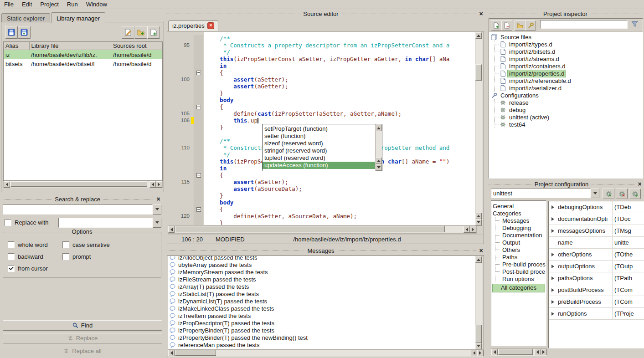 The image size is (644, 358). What do you see at coordinates (186, 148) in the screenshot?
I see `gutter-line: 110` at bounding box center [186, 148].